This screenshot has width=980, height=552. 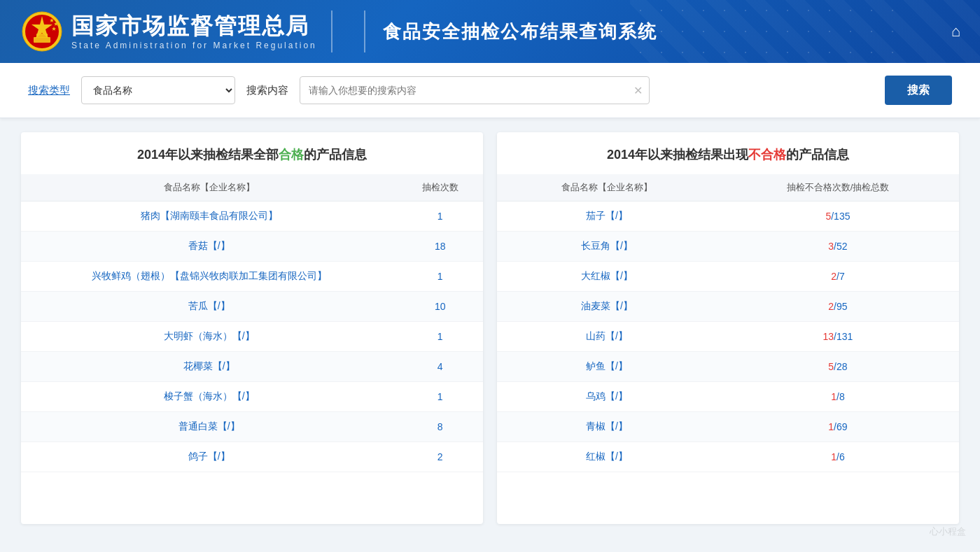 What do you see at coordinates (195, 45) in the screenshot?
I see `logo-sub-text: State Administration for Market Regulati…` at bounding box center [195, 45].